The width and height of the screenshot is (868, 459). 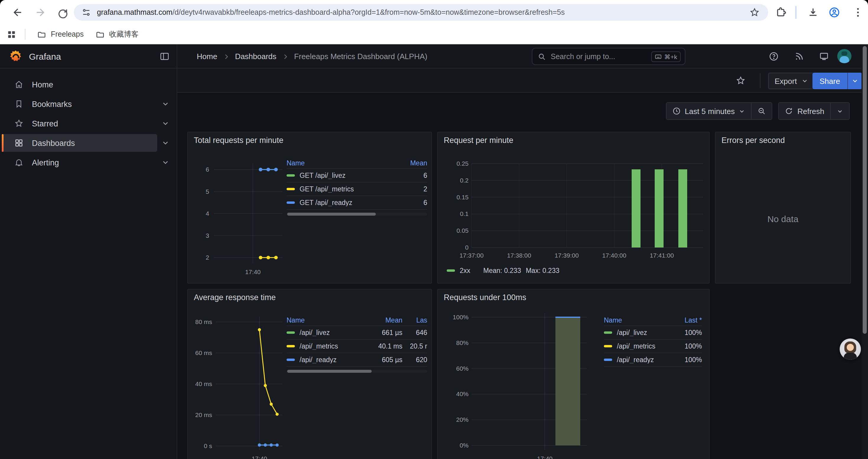 I want to click on legend-value: 661 µs, so click(x=385, y=333).